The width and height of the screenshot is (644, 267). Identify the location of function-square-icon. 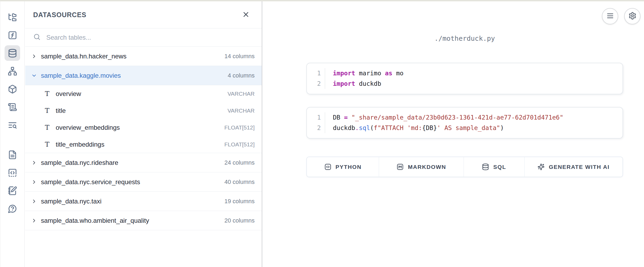
(12, 35).